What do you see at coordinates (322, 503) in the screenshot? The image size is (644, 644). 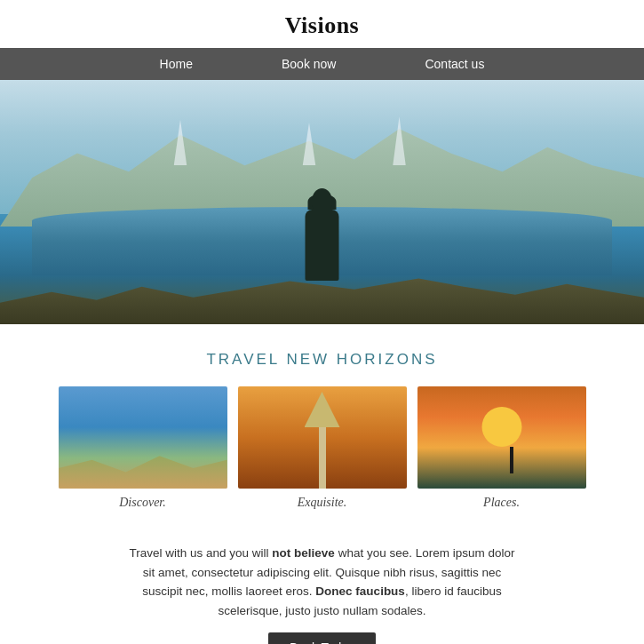 I see `photo-label-exquisite: Exquisite.` at bounding box center [322, 503].